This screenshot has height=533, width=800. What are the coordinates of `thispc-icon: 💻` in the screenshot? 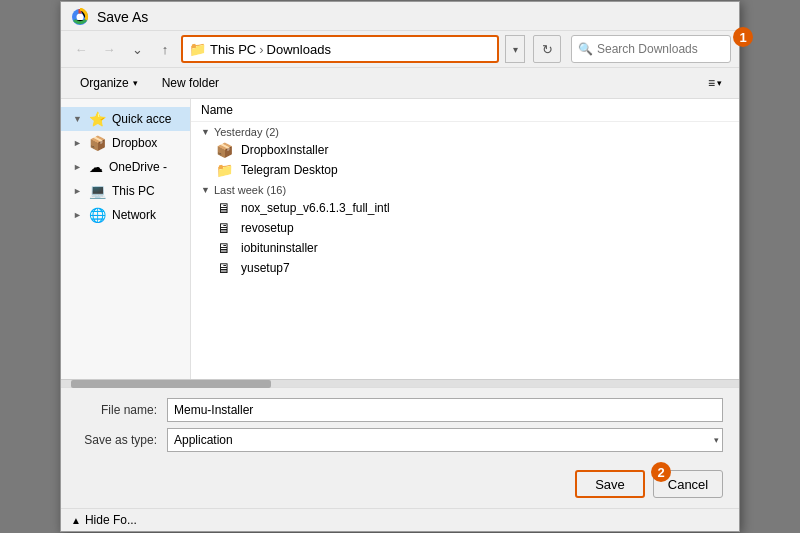 It's located at (98, 191).